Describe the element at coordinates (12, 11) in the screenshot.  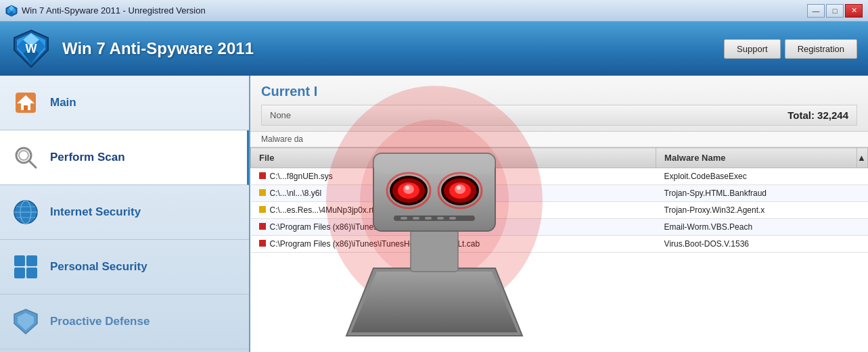
I see `titlebar-icon` at that location.